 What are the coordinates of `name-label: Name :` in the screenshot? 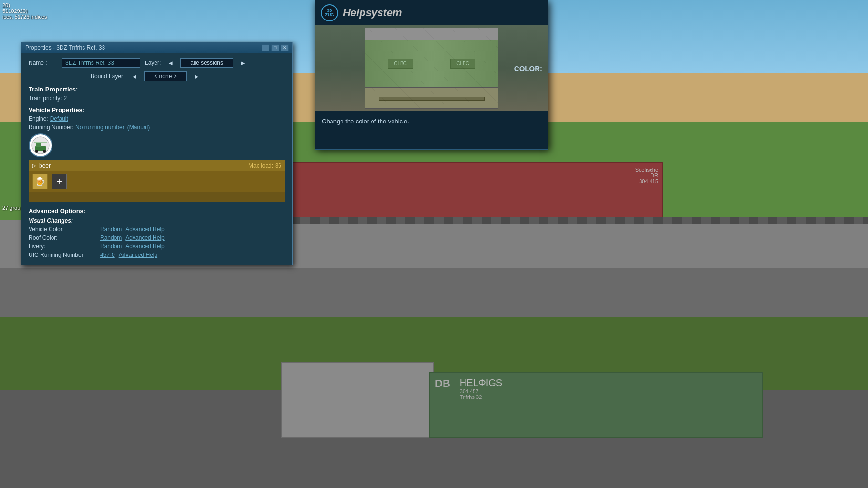 It's located at (43, 63).